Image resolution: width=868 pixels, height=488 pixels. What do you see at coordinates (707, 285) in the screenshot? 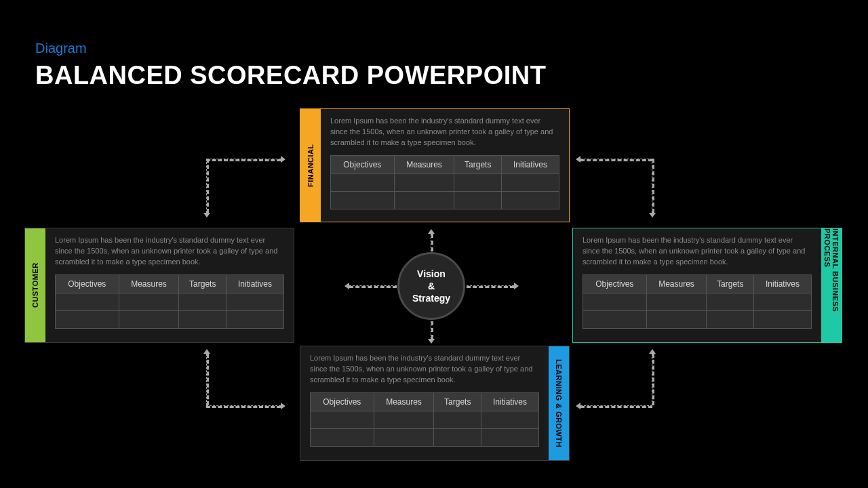
I see `internal-panel: Lorem Ipsum has been the industry's stan…` at bounding box center [707, 285].